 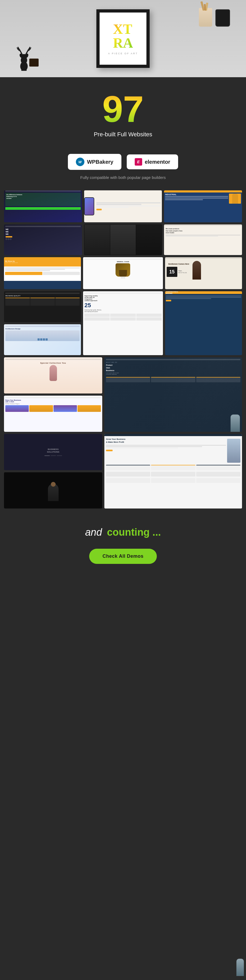 I want to click on logo-tagline: A PIECE OF ART, so click(x=123, y=53).